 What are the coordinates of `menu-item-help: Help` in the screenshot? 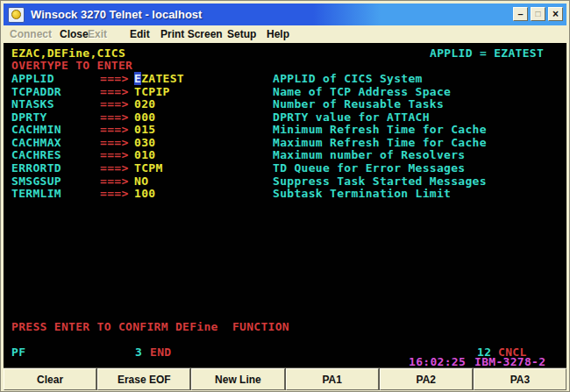 It's located at (278, 34).